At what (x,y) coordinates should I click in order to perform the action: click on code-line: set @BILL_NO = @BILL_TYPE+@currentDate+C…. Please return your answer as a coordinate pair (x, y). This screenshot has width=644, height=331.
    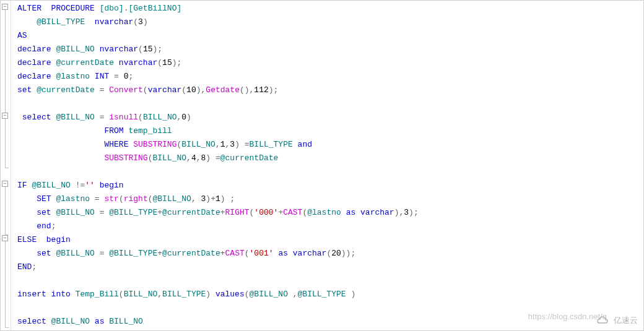
    Looking at the image, I should click on (331, 254).